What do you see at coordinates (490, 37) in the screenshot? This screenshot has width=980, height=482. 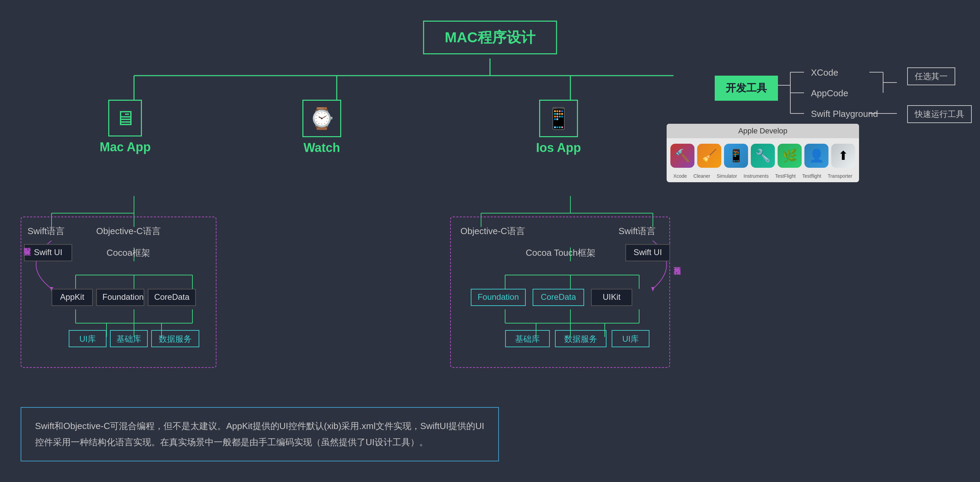 I see `root-title: MAC程序设计` at bounding box center [490, 37].